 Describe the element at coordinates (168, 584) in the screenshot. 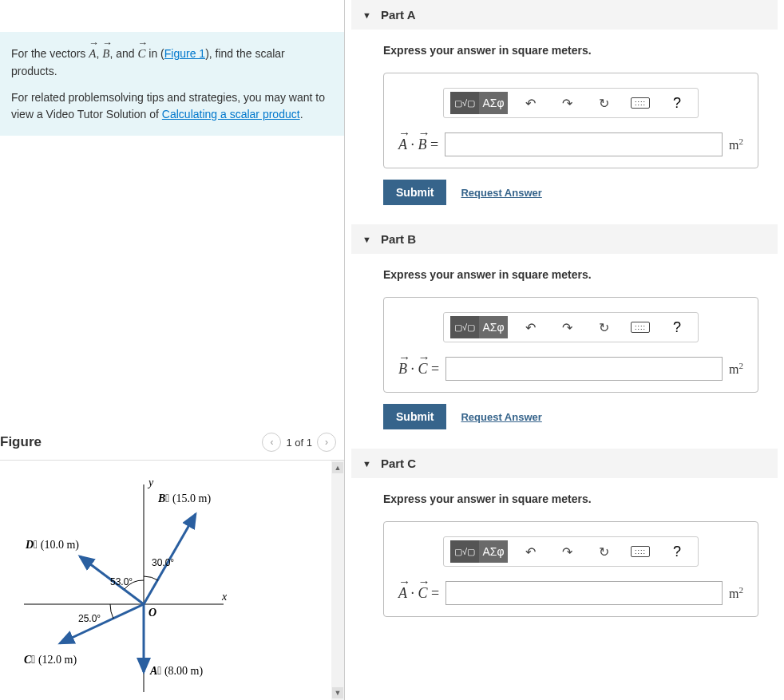

I see `vector-diagram: x y O B⃗ (15.0 m) D⃗ (10.0 m) C⃗ (12.0 m…` at that location.